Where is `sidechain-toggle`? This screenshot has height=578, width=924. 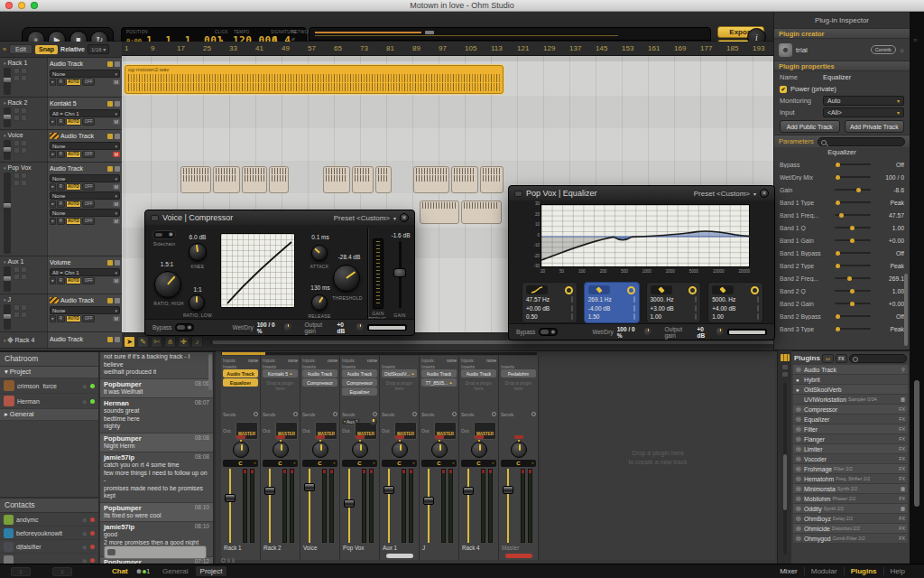 sidechain-toggle is located at coordinates (164, 235).